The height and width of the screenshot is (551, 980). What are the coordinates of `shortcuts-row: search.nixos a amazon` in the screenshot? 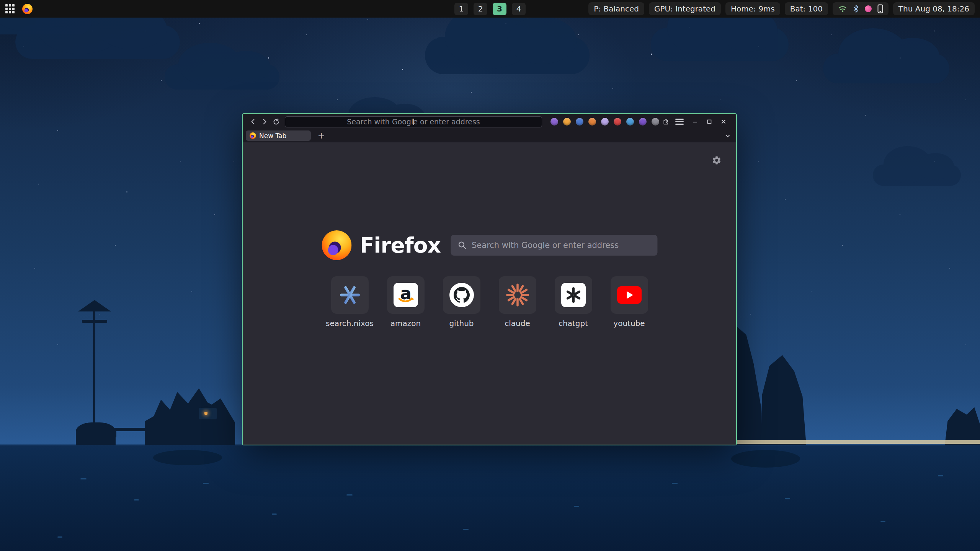 It's located at (490, 302).